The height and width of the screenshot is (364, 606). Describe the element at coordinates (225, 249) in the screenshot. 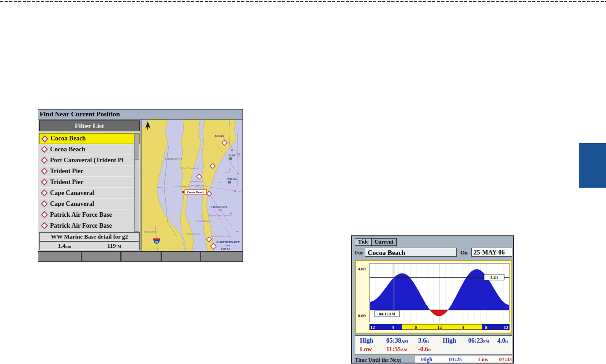

I see `map-label-chart-code: 9407-M` at that location.